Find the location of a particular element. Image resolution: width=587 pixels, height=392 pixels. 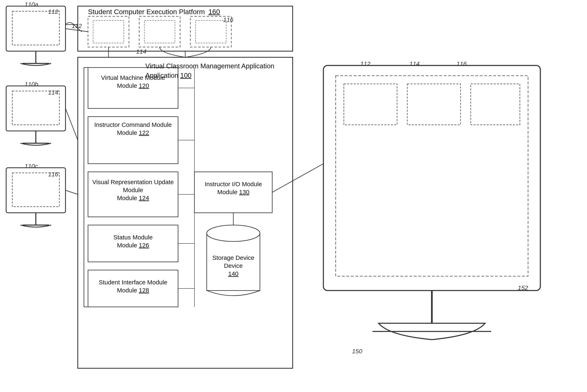

ref-110b: 110b is located at coordinates (32, 84).